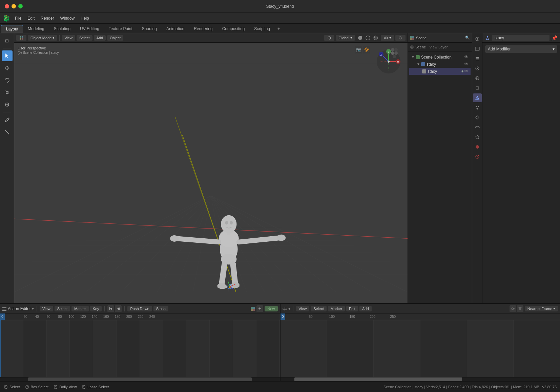 The width and height of the screenshot is (560, 392). Describe the element at coordinates (262, 29) in the screenshot. I see `tab-scripting: Scripting` at that location.